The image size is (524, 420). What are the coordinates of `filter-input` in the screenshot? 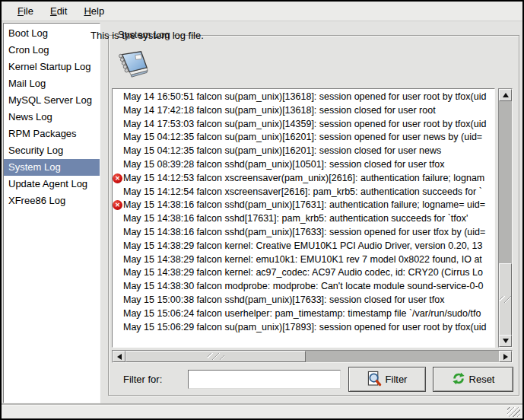 It's located at (265, 379).